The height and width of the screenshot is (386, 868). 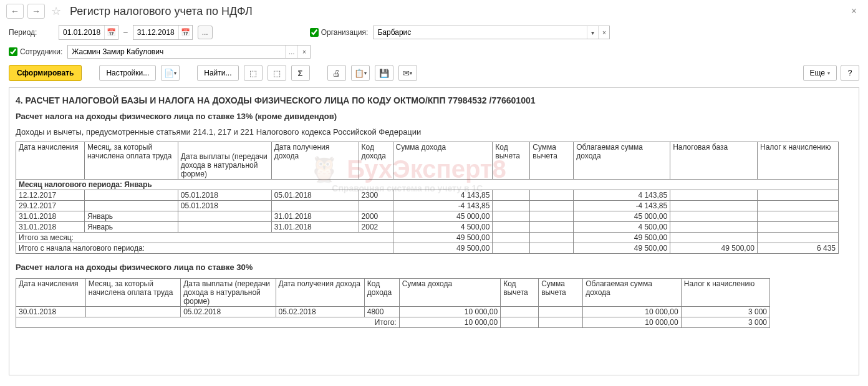 I want to click on date-to-field, so click(x=156, y=32).